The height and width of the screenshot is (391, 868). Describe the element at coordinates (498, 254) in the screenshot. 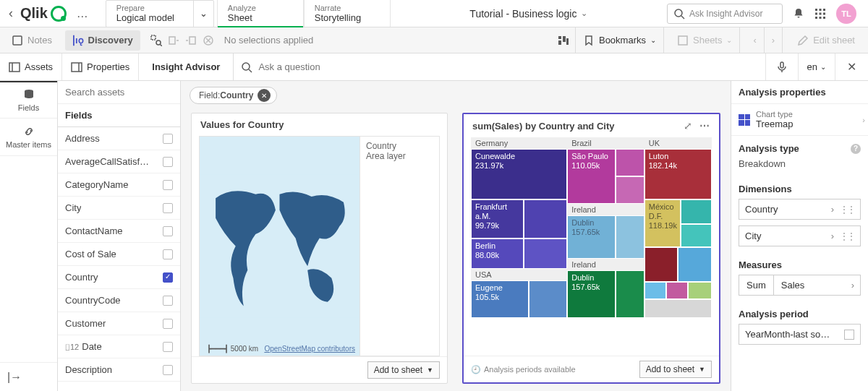

I see `tm-cell: Berlin88.08k` at that location.